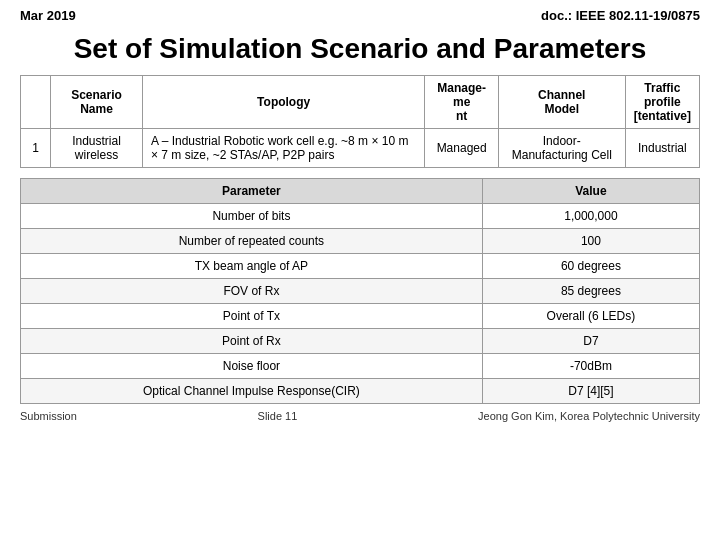 The image size is (720, 540). I want to click on params-row: Number of bits1,000,000, so click(360, 216).